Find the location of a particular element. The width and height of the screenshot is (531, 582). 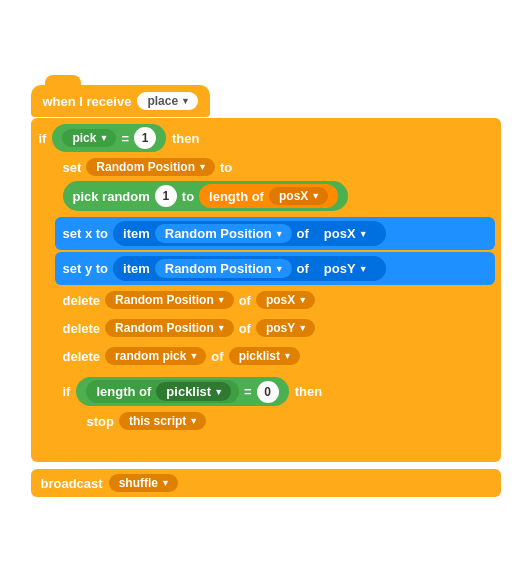

if2-header: if length of picklist ▼ = is located at coordinates (193, 392).